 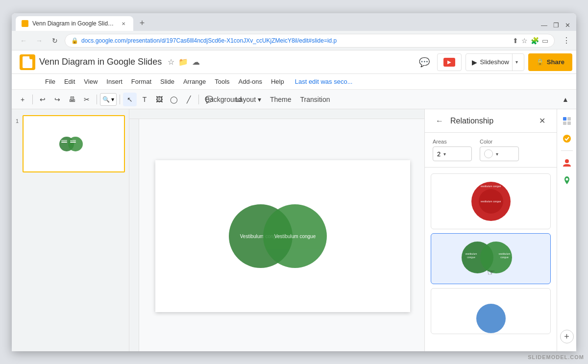 What do you see at coordinates (222, 81) in the screenshot?
I see `menu-tools: Tools` at bounding box center [222, 81].